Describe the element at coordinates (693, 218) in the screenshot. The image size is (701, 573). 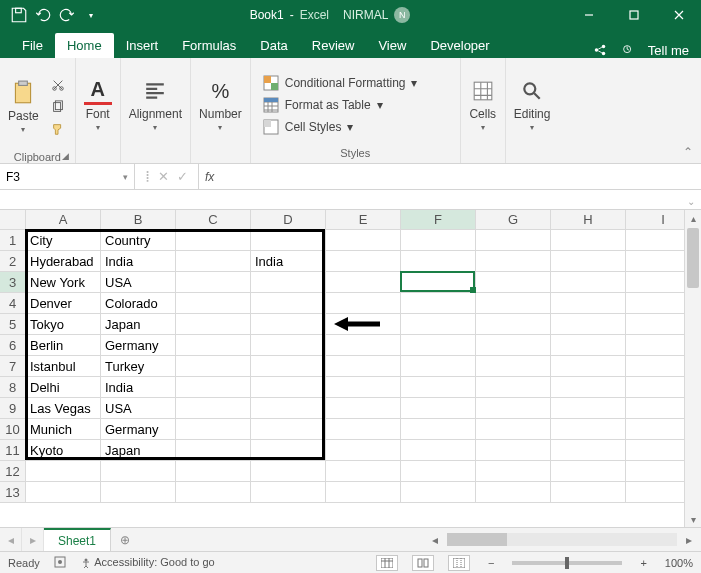
I see `scroll-up-icon: ▴` at that location.